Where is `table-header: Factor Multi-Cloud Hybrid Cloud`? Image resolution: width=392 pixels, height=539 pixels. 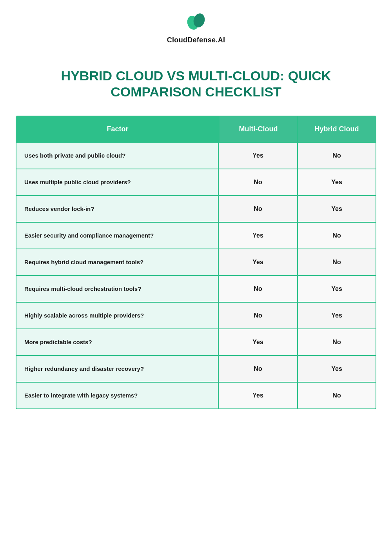 table-header: Factor Multi-Cloud Hybrid Cloud is located at coordinates (196, 129).